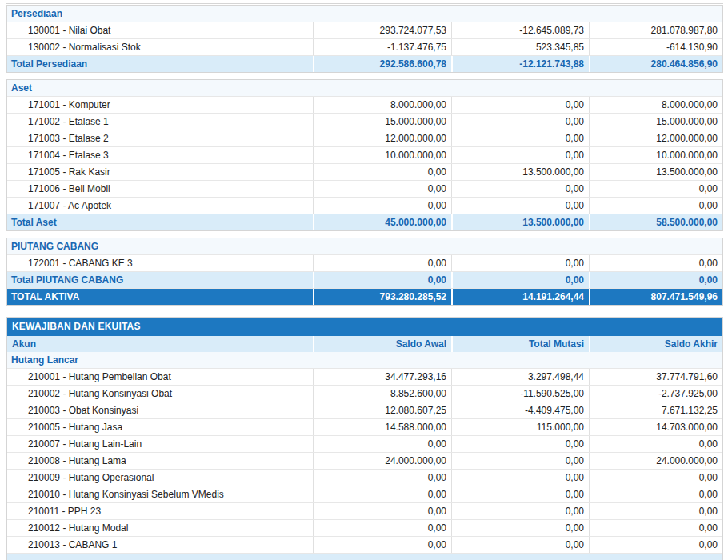  What do you see at coordinates (520, 427) in the screenshot?
I see `total-mutasi-cell: 115.000,00` at bounding box center [520, 427].